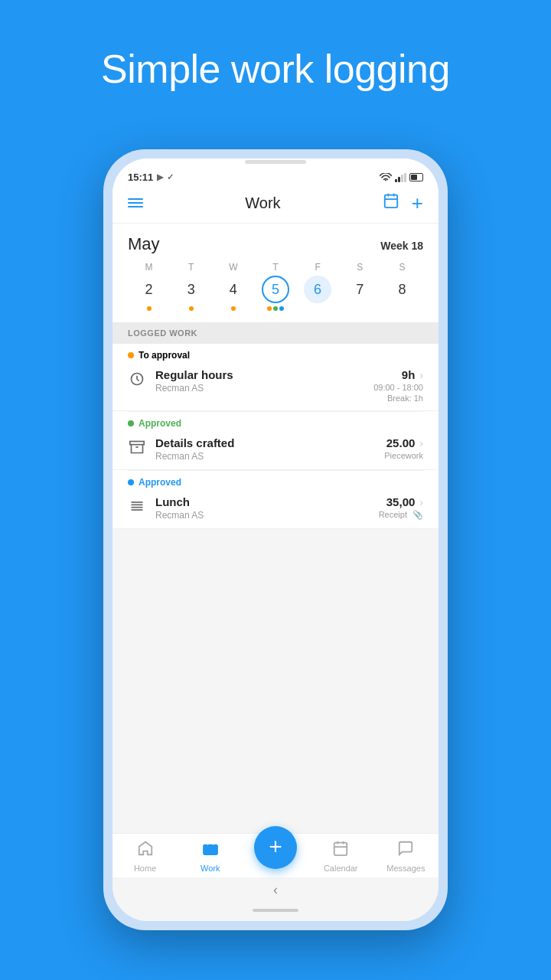  I want to click on status-label-approved1: Approved, so click(276, 421).